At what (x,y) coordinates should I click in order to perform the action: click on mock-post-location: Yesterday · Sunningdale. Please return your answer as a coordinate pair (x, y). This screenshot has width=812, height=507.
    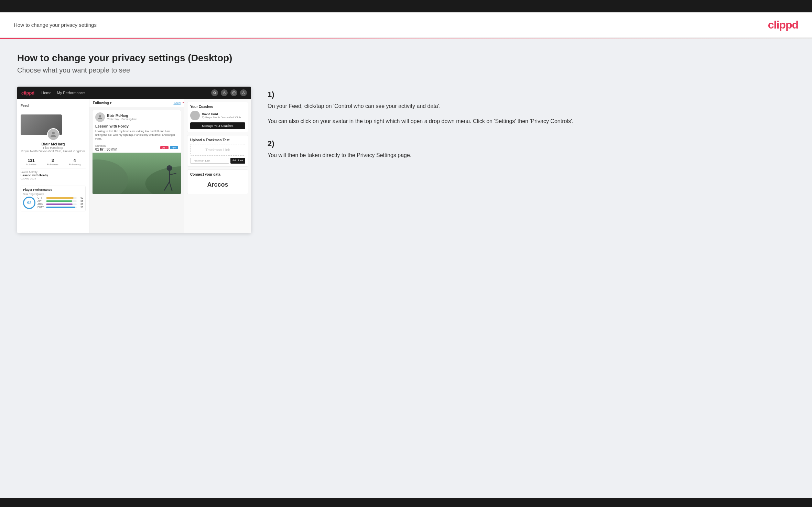
    Looking at the image, I should click on (122, 119).